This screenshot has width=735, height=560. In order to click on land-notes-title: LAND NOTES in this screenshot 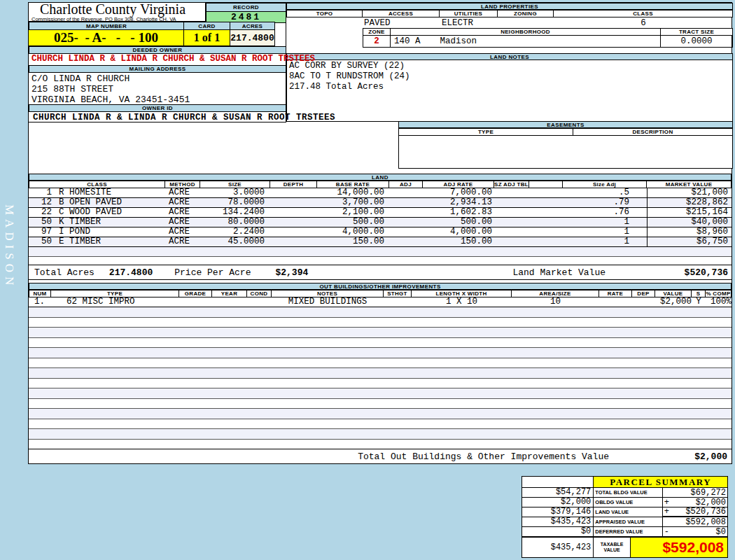, I will do `click(510, 57)`.